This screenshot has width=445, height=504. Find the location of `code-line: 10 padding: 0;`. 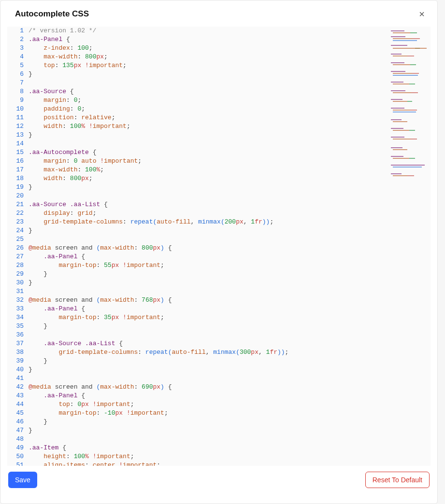

code-line: 10 padding: 0; is located at coordinates (219, 109).